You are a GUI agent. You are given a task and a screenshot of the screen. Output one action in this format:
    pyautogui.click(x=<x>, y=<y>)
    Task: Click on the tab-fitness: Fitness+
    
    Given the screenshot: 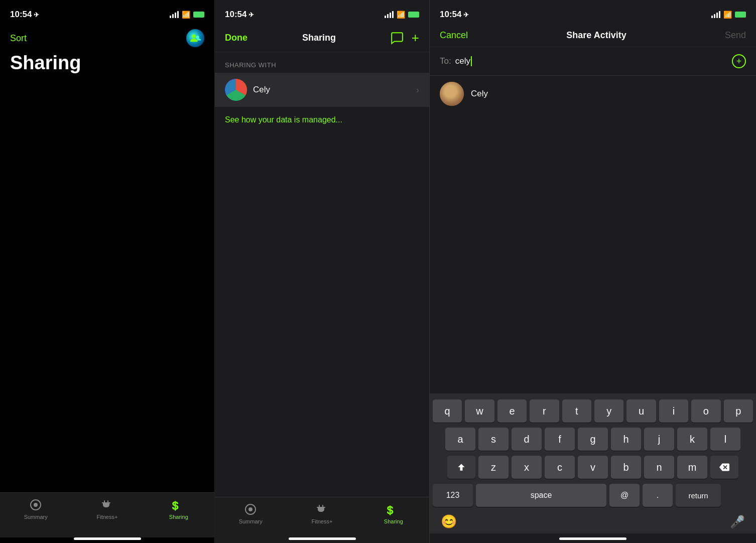 What is the action you would take?
    pyautogui.click(x=107, y=509)
    